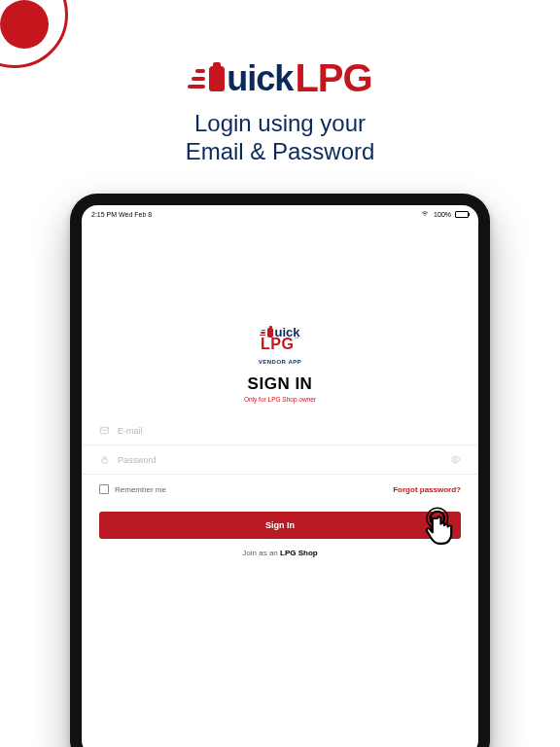 Image resolution: width=560 pixels, height=747 pixels. I want to click on forgot-password-link: Forgot password?, so click(427, 490).